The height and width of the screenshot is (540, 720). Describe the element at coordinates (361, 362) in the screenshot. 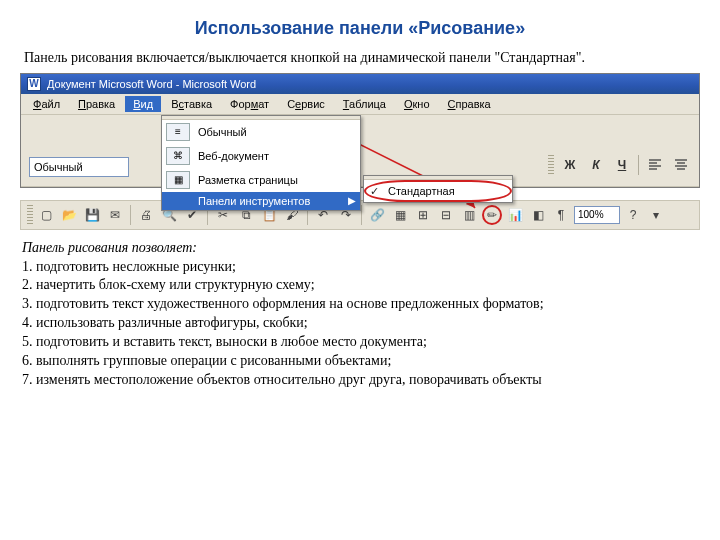

I see `list-item: 6. выполнять групповые операции с рисова…` at that location.